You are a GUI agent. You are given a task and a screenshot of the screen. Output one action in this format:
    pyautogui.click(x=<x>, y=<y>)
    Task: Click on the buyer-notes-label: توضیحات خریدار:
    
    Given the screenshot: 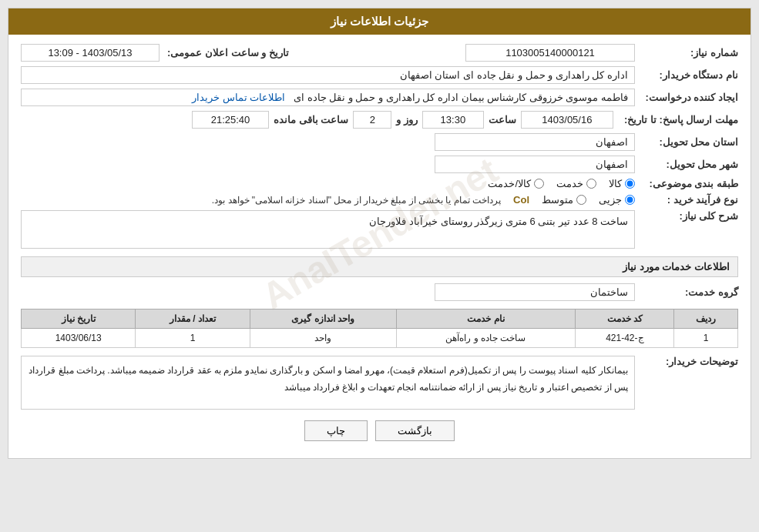 What is the action you would take?
    pyautogui.click(x=688, y=362)
    